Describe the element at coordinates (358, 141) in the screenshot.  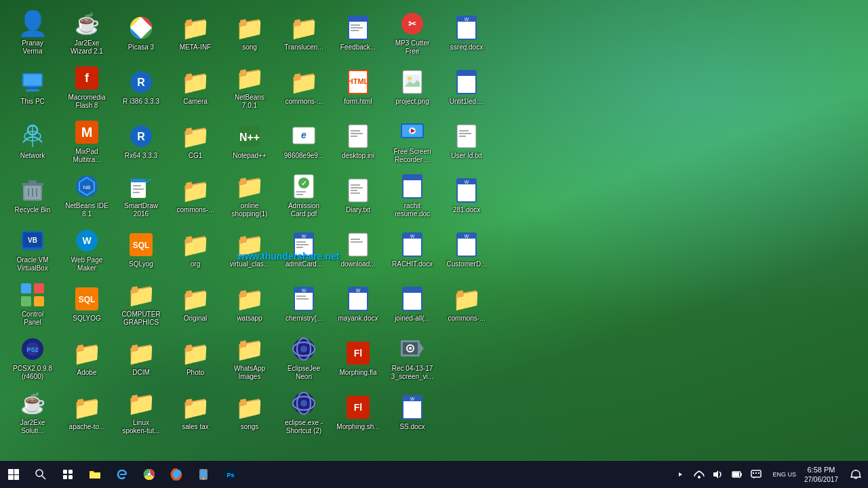
I see `icon-desktop-ini: desktop.ini` at that location.